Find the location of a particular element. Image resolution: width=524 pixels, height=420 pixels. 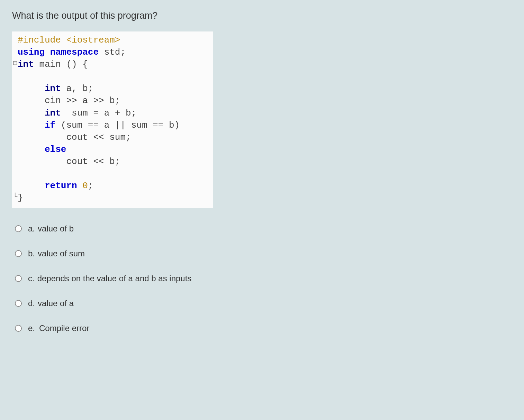

option-letter: d. is located at coordinates (31, 303).